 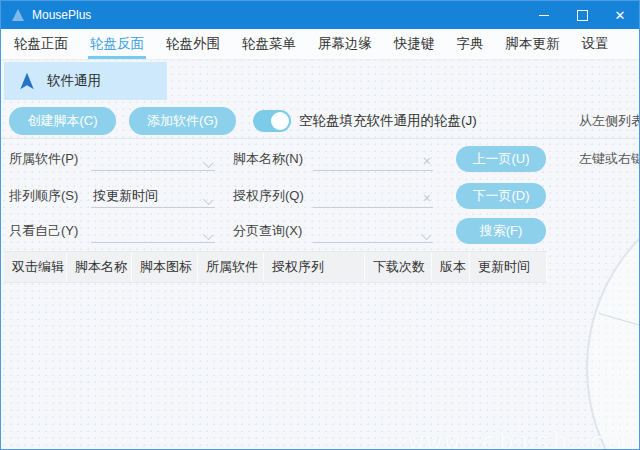 What do you see at coordinates (276, 267) in the screenshot?
I see `script-table-header: 双击编辑 脚本名称 脚本图标 所属软件 授权序列 下载次数 版本 更新时间` at bounding box center [276, 267].